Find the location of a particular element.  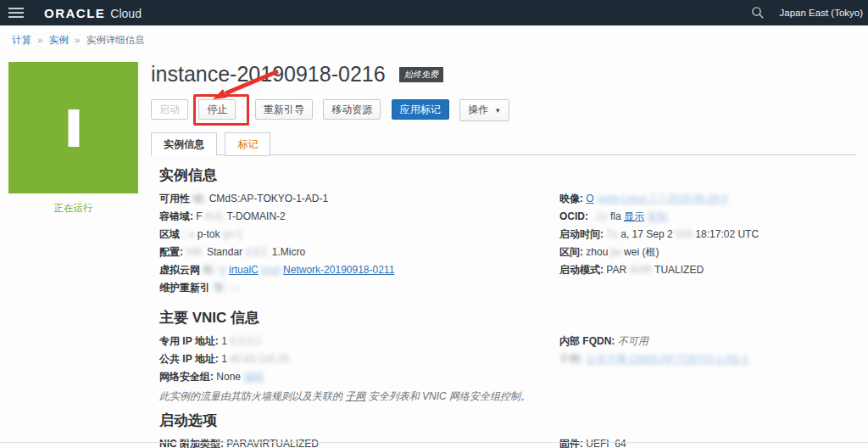

bottom-divider is located at coordinates (434, 443).